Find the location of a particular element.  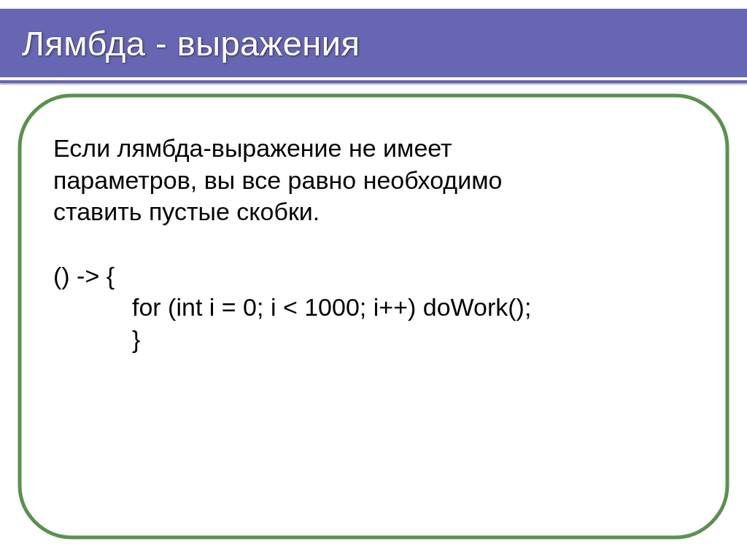

title-band: Лямбда - выражения is located at coordinates (374, 43).